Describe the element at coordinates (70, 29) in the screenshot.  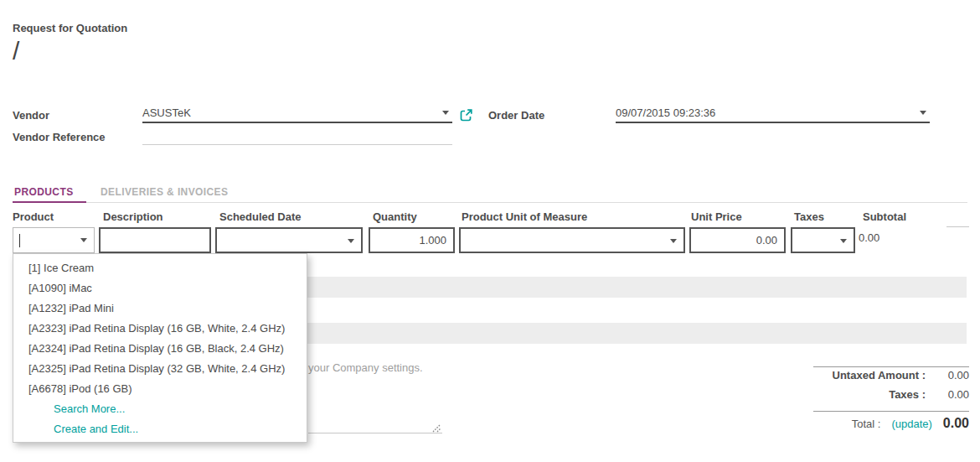
I see `doc-type-label: Request for Quotation` at that location.